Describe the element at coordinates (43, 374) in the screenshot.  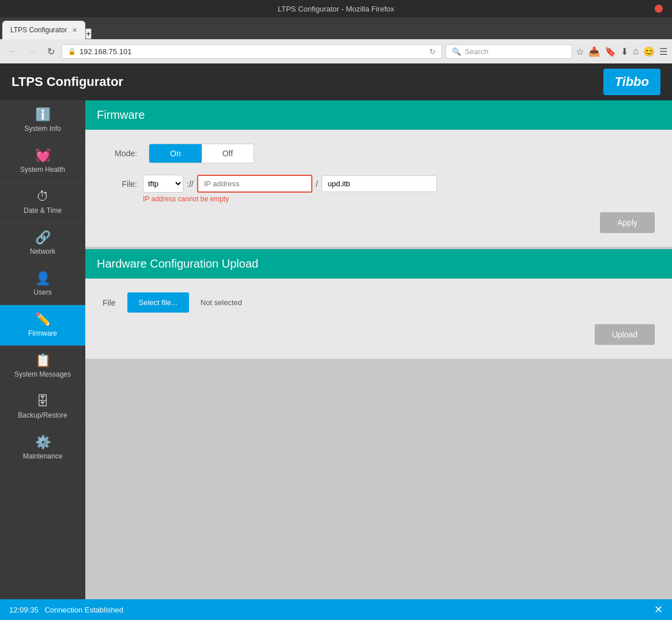
I see `sidebar-label-system-messages: System Messages` at that location.